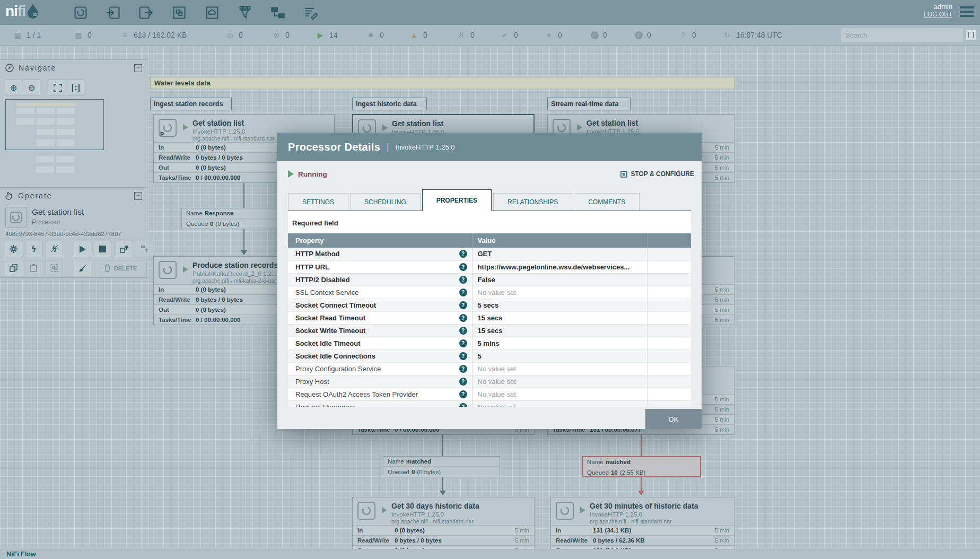  I want to click on property-row: Socket Connect Timeout? 5 secs, so click(489, 305).